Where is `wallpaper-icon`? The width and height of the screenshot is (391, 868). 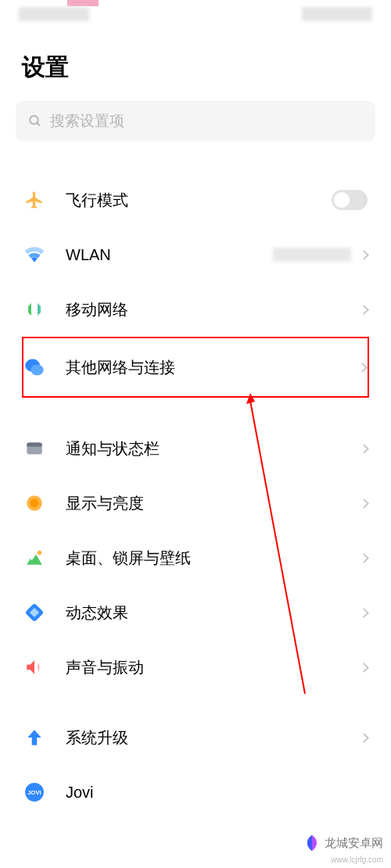 wallpaper-icon is located at coordinates (34, 558).